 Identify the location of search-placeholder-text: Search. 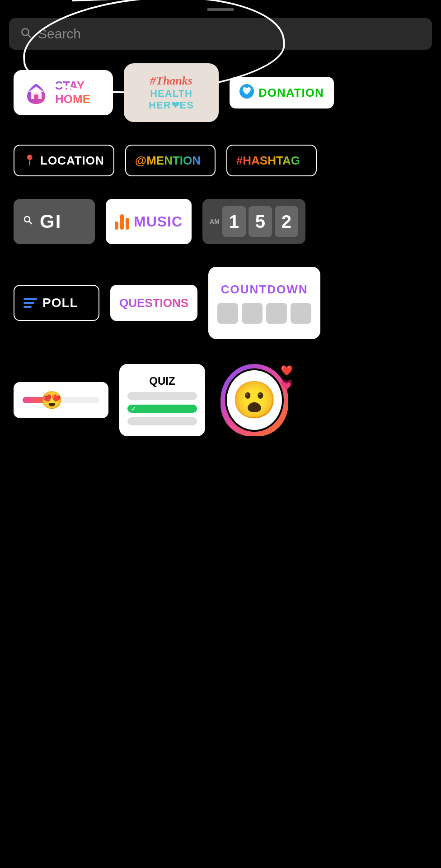
(60, 34).